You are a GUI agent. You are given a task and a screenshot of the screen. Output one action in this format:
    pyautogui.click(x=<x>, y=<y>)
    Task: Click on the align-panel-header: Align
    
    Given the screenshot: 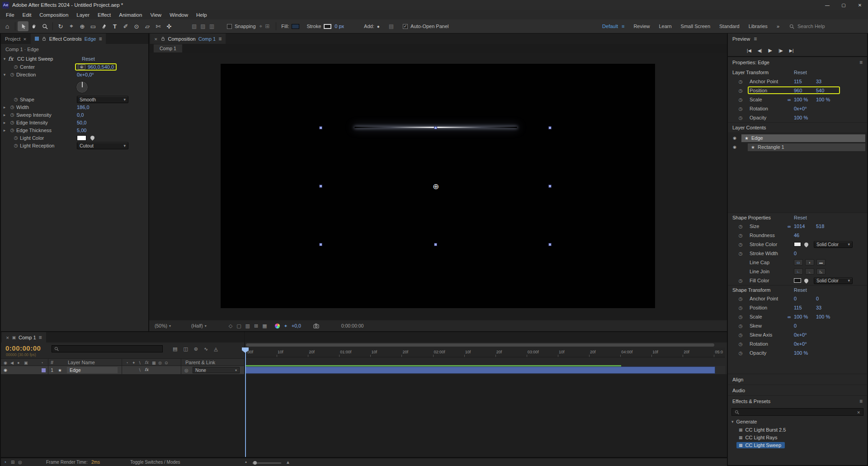 What is the action you would take?
    pyautogui.click(x=797, y=379)
    